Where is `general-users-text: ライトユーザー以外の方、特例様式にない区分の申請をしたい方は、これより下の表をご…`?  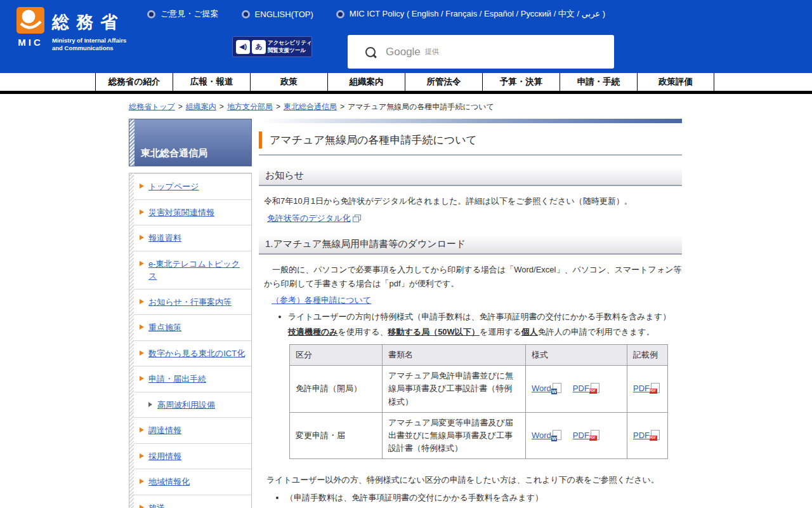 general-users-text: ライトユーザー以外の方、特例様式にない区分の申請をしたい方は、これより下の表をご… is located at coordinates (475, 480).